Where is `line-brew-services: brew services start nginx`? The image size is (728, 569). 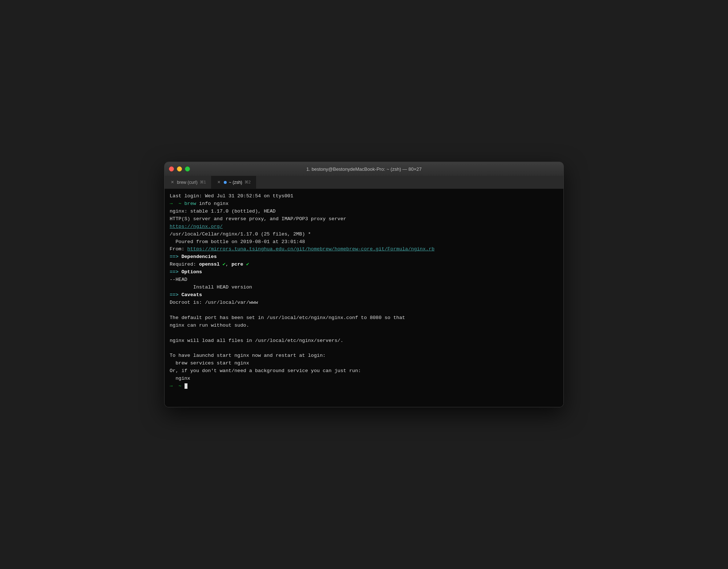
line-brew-services: brew services start nginx is located at coordinates (364, 363).